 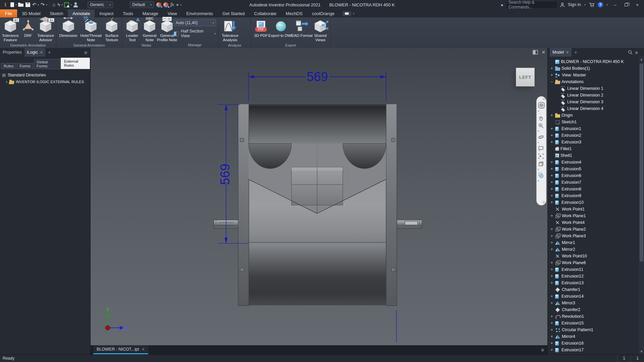 What do you see at coordinates (128, 13) in the screenshot?
I see `ribbon-tab-tools: Tools` at bounding box center [128, 13].